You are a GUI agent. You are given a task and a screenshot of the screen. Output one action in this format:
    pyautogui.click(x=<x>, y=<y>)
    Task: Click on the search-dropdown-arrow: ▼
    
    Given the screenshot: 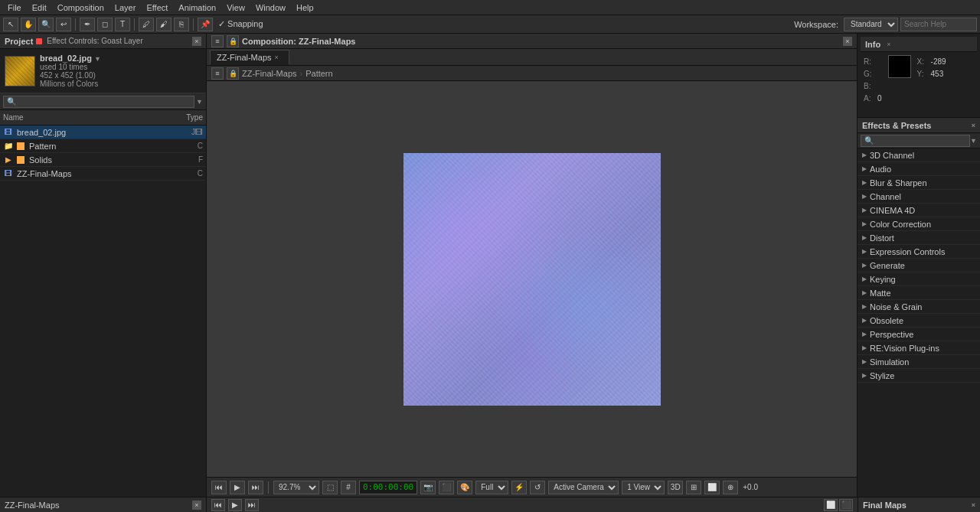 What is the action you would take?
    pyautogui.click(x=199, y=102)
    